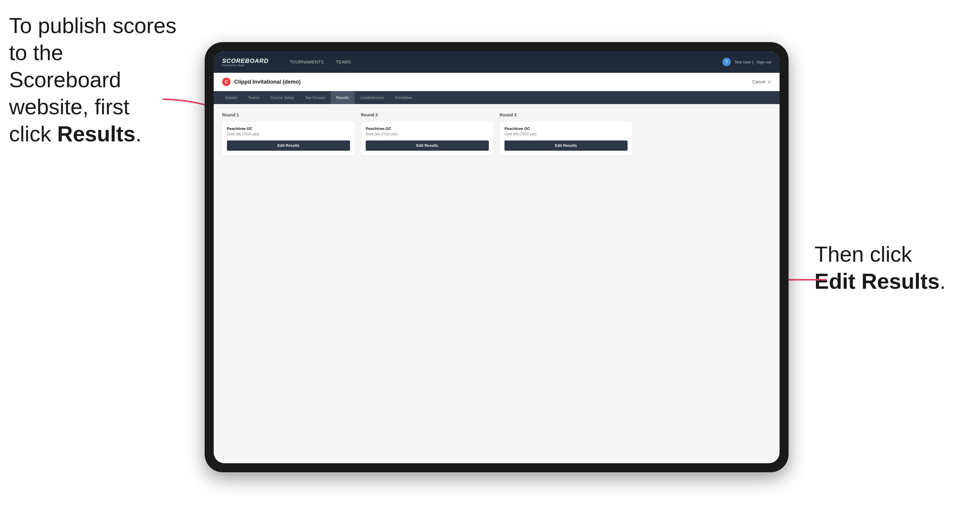 The width and height of the screenshot is (980, 527). What do you see at coordinates (245, 65) in the screenshot?
I see `logo-powered: Powered by clippd` at bounding box center [245, 65].